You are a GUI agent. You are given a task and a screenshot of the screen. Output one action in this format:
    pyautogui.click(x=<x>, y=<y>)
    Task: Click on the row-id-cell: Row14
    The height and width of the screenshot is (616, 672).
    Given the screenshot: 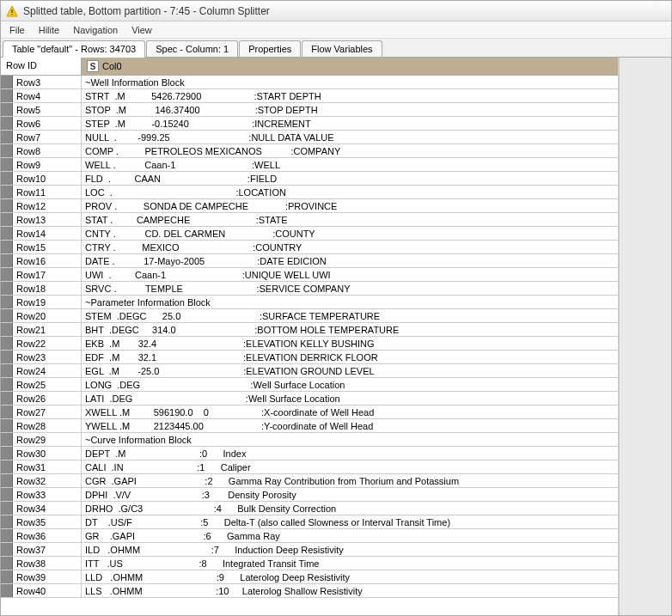 What is the action you would take?
    pyautogui.click(x=47, y=234)
    